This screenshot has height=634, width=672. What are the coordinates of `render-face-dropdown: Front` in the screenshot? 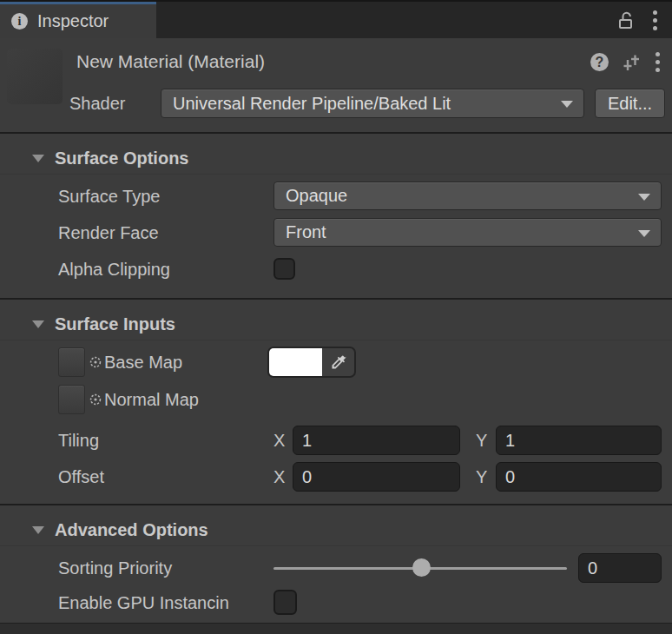 It's located at (467, 233).